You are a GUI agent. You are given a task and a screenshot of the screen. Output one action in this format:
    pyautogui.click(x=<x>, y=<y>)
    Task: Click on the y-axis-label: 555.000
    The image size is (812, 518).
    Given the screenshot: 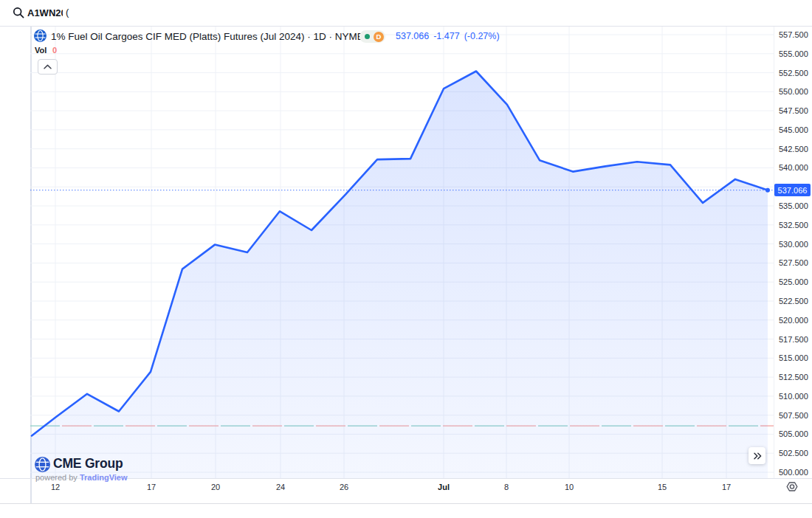 What is the action you would take?
    pyautogui.click(x=794, y=54)
    